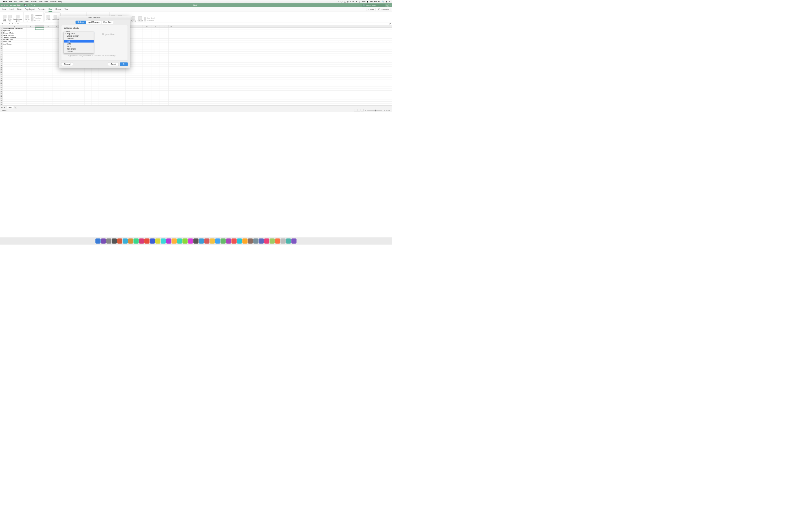 The height and width of the screenshot is (507, 812). What do you see at coordinates (48, 26) in the screenshot?
I see `col-header: D` at bounding box center [48, 26].